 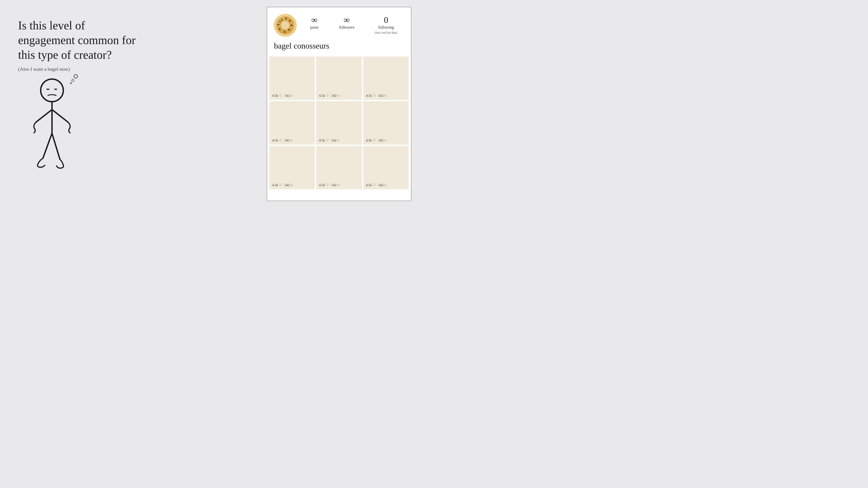 What do you see at coordinates (386, 20) in the screenshot?
I see `following-count: 0` at bounding box center [386, 20].